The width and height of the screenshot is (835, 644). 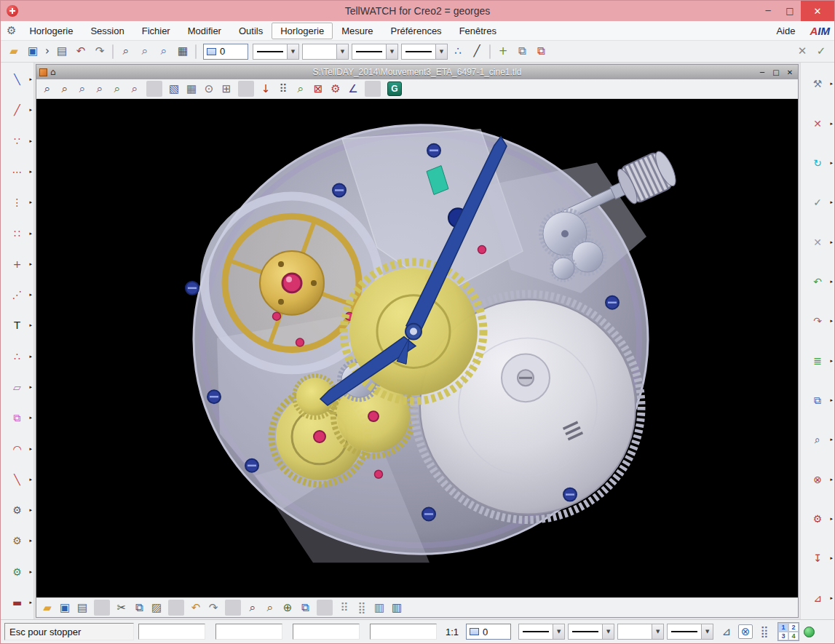 What do you see at coordinates (478, 31) in the screenshot?
I see `menu-fenetres: Fenêtres` at bounding box center [478, 31].